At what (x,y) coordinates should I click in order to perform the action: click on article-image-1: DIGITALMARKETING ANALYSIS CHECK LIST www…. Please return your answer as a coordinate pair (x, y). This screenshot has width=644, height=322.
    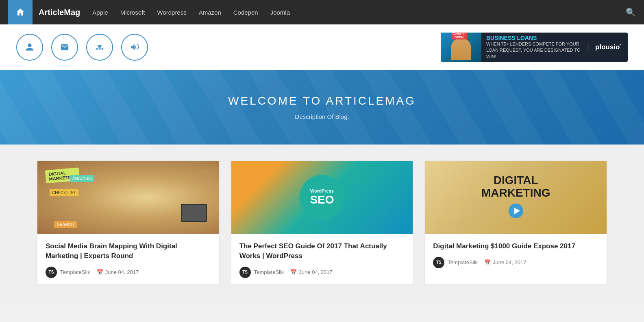
    Looking at the image, I should click on (128, 197).